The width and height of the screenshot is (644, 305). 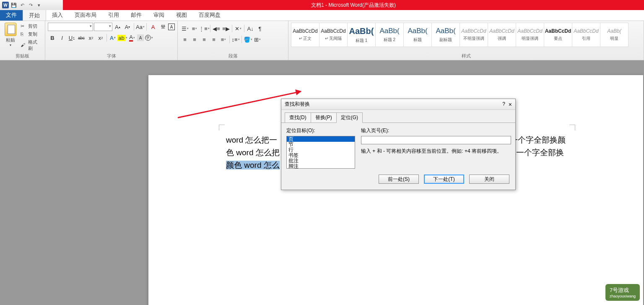 What do you see at coordinates (398, 104) in the screenshot?
I see `dialog-titlebar: 查找和替换 ? ×` at bounding box center [398, 104].